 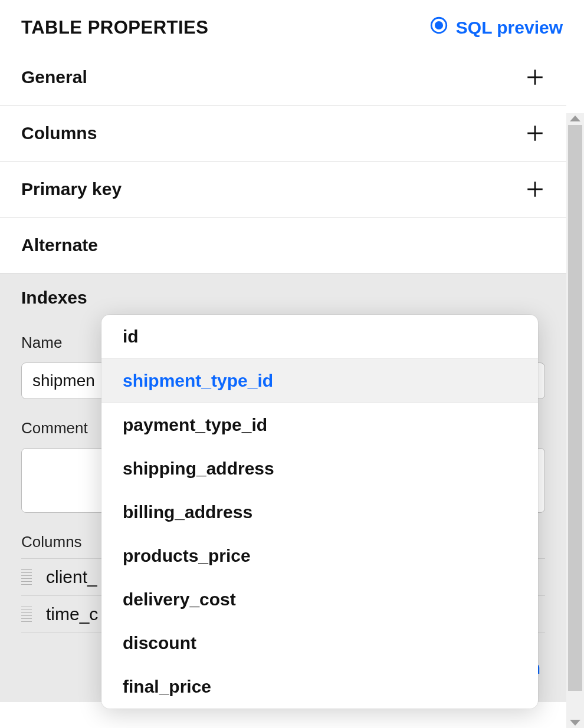 What do you see at coordinates (54, 77) in the screenshot?
I see `section-general-title: General` at bounding box center [54, 77].